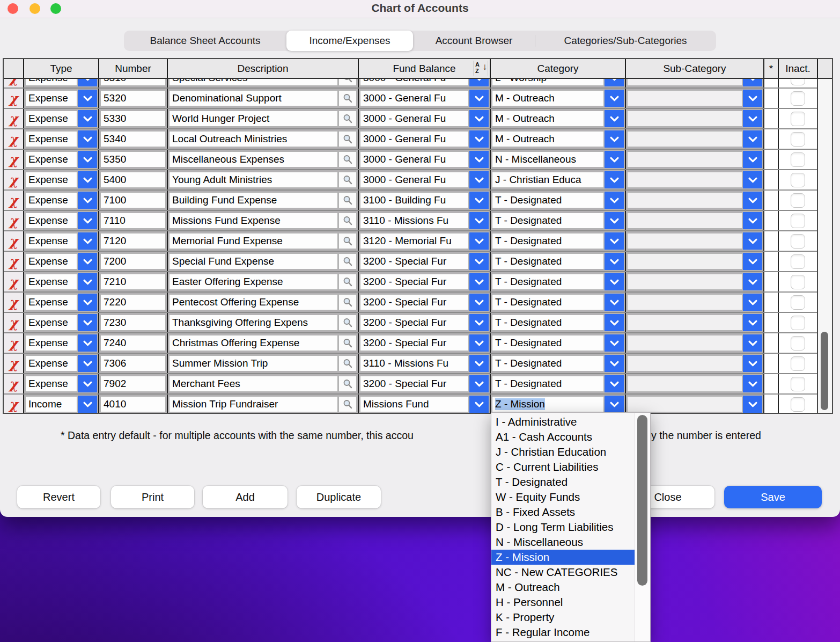 The width and height of the screenshot is (840, 642). What do you see at coordinates (563, 617) in the screenshot?
I see `dropdown-option: K - Property` at bounding box center [563, 617].